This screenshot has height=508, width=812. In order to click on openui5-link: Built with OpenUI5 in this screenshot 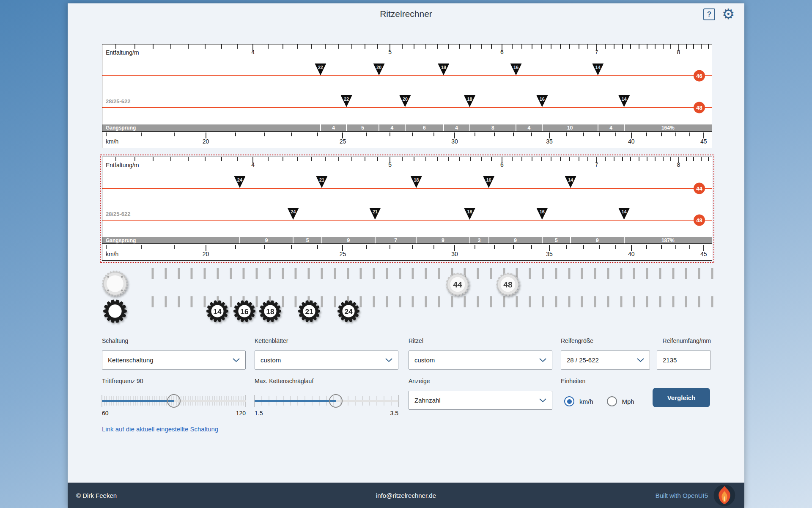, I will do `click(682, 495)`.